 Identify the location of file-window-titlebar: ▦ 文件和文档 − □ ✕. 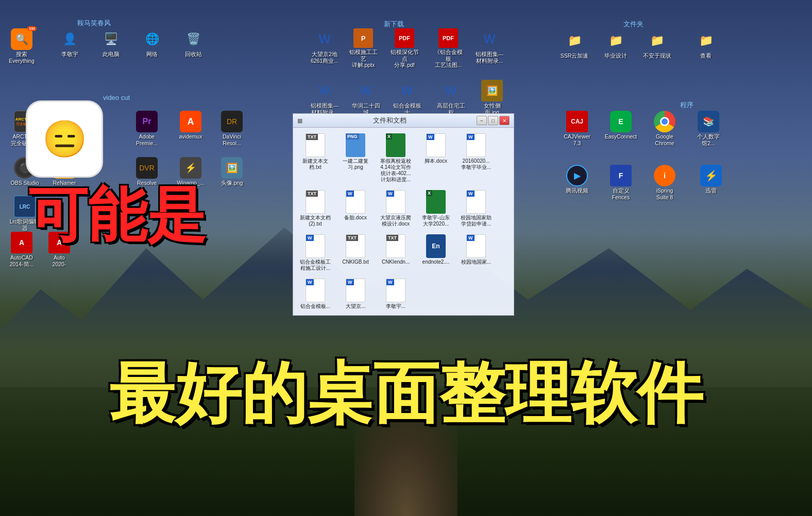
(403, 121).